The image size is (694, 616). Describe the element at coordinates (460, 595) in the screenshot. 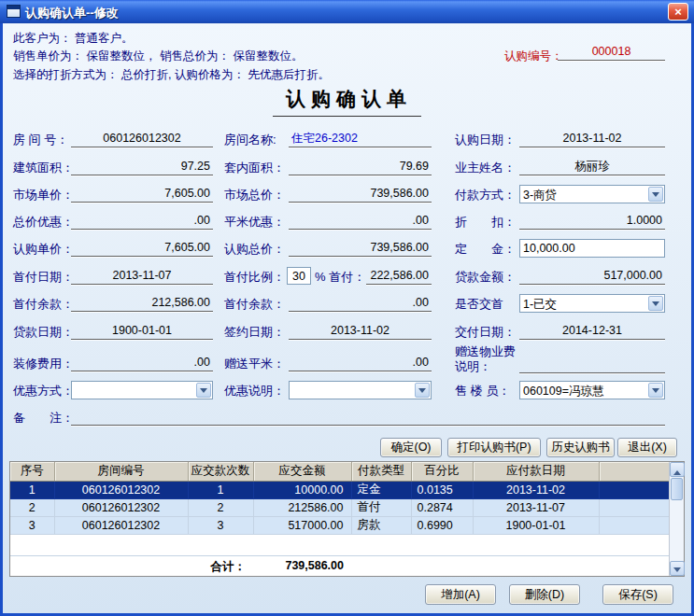

I see `add-button: 增加(A)` at that location.